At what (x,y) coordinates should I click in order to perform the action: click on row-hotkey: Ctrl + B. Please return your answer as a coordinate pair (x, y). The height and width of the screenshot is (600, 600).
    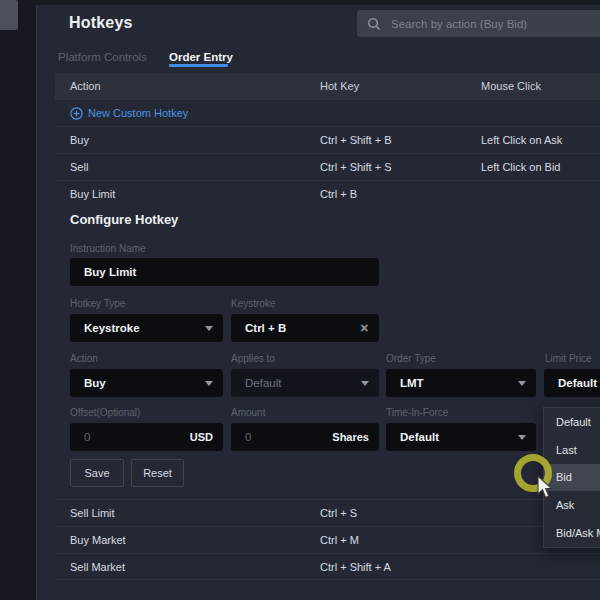
    Looking at the image, I should click on (338, 194).